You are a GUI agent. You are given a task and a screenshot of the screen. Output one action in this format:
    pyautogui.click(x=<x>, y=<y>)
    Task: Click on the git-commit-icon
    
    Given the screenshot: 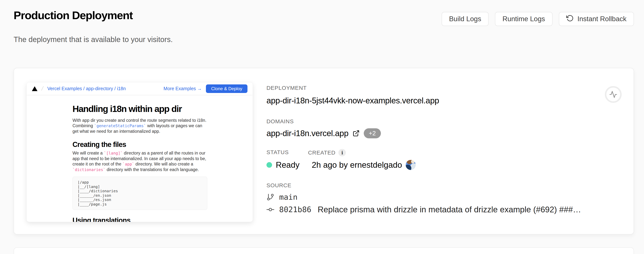 What is the action you would take?
    pyautogui.click(x=270, y=210)
    